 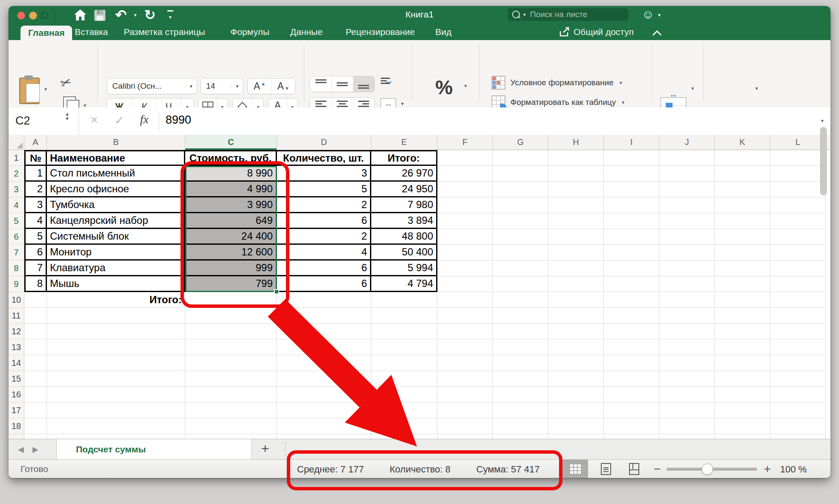 I want to click on cell-A17, so click(x=36, y=410).